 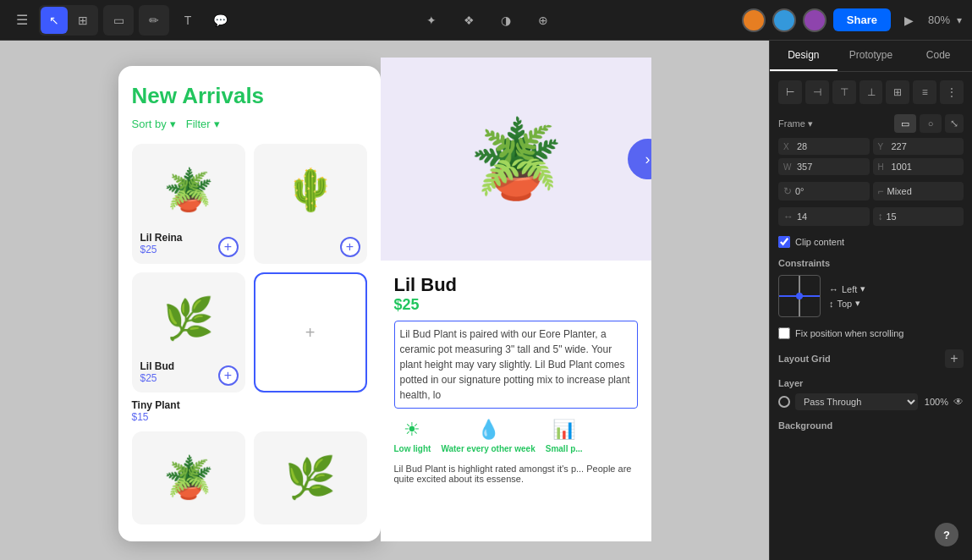 I want to click on frame-resize-button: ⤡, so click(x=954, y=124).